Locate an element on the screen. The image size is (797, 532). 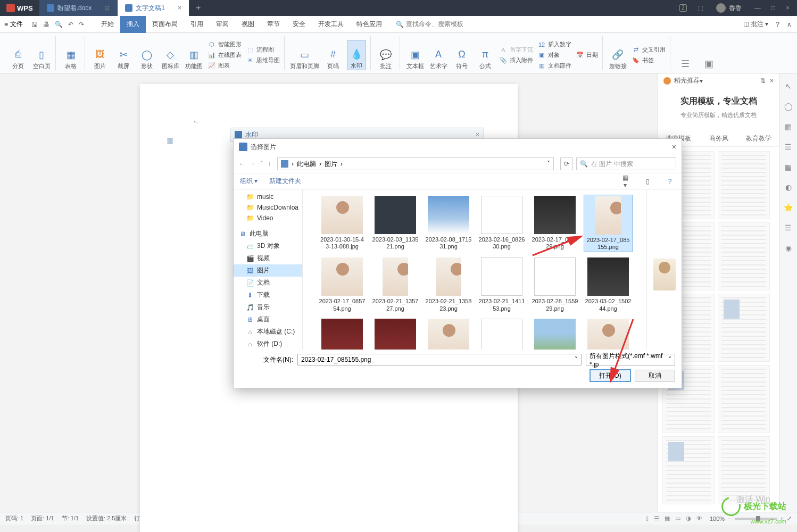
screenshot-button: ✂截屏 is located at coordinates (123, 55).